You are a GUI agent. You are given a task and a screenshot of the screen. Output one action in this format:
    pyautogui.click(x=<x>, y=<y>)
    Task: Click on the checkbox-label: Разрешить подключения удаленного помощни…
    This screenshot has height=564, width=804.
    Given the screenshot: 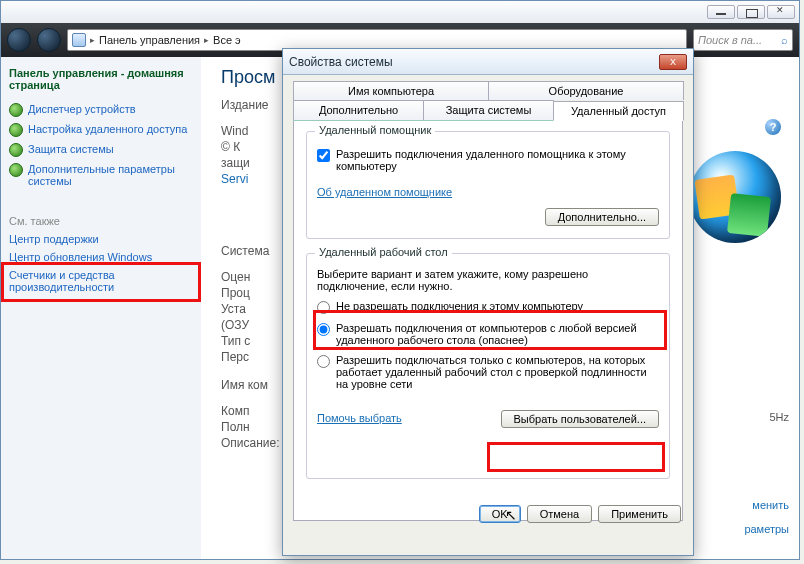 What is the action you would take?
    pyautogui.click(x=498, y=160)
    